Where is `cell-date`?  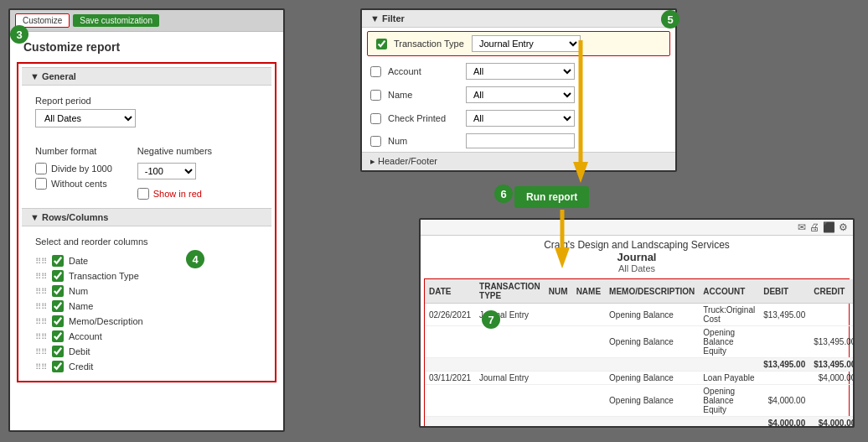
cell-date is located at coordinates (450, 401).